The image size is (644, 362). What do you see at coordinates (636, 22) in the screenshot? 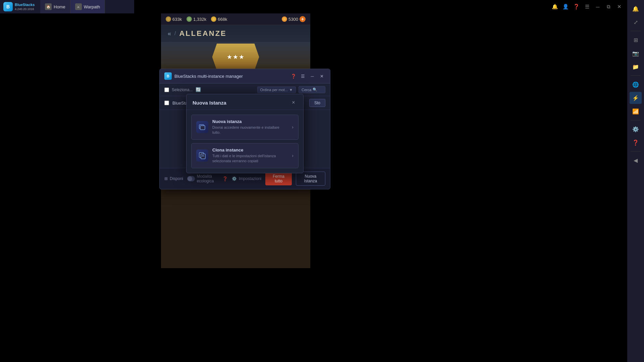
I see `sidebar-resize-icon: ⤢` at bounding box center [636, 22].